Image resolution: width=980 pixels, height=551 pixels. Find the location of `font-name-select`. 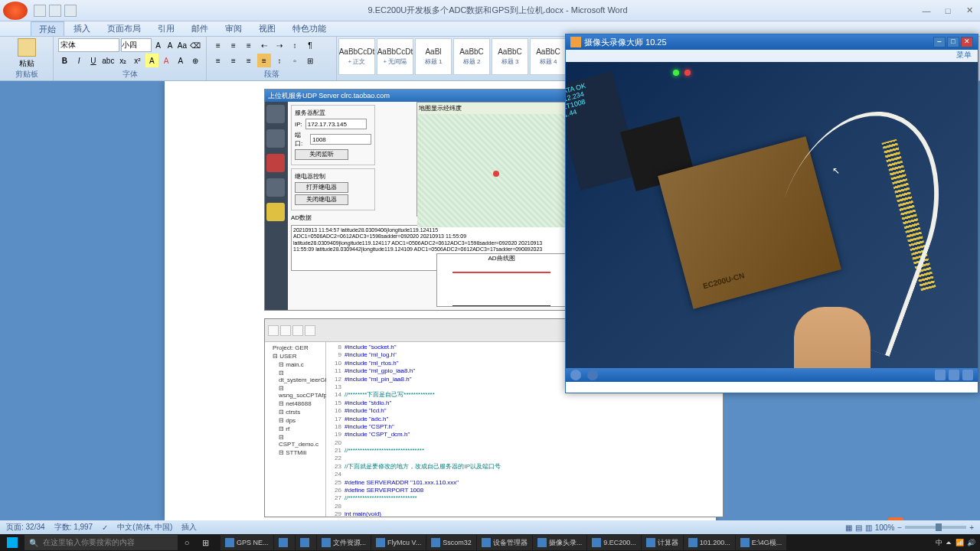

font-name-select is located at coordinates (89, 45).